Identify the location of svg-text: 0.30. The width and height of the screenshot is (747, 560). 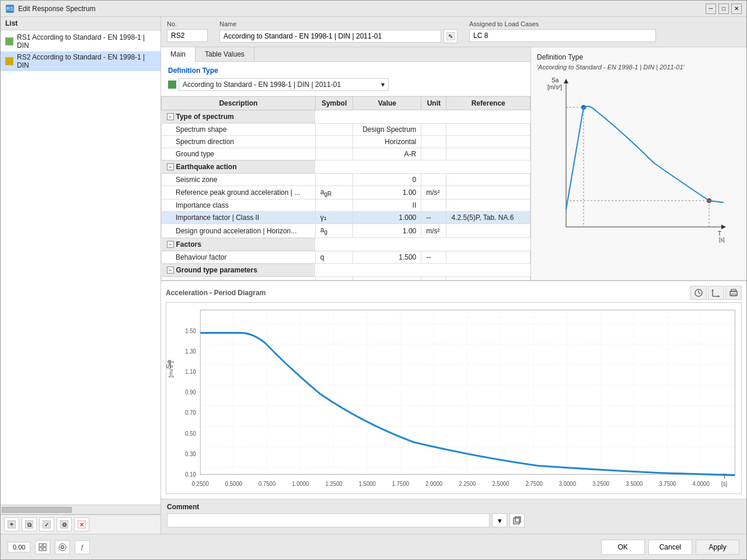
(190, 454).